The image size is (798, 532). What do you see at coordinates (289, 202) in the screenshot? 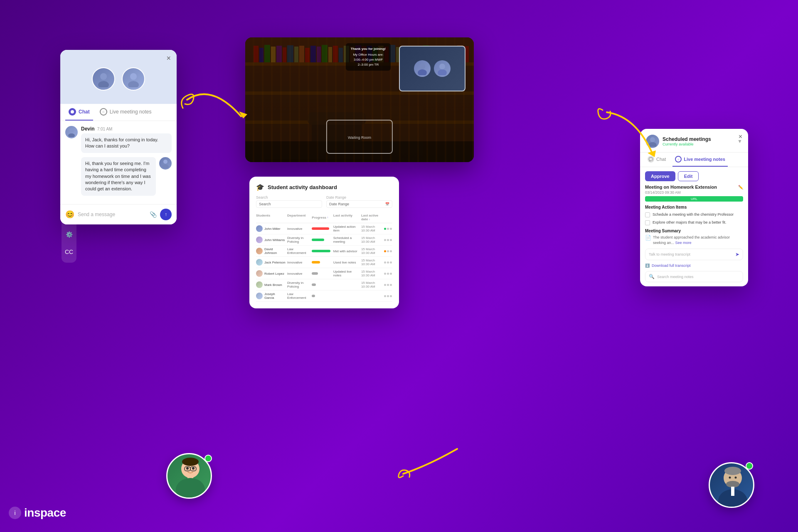
I see `search-filter: Search Search` at bounding box center [289, 202].